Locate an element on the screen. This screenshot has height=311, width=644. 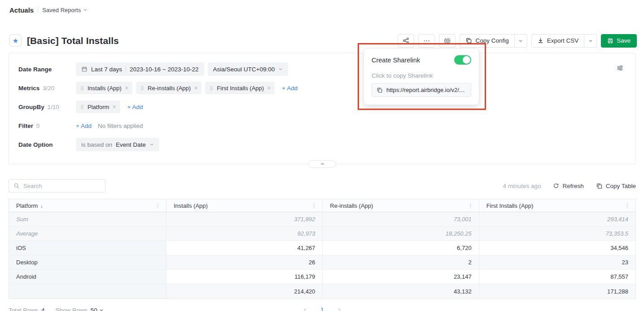
pill-divider is located at coordinates (126, 69).